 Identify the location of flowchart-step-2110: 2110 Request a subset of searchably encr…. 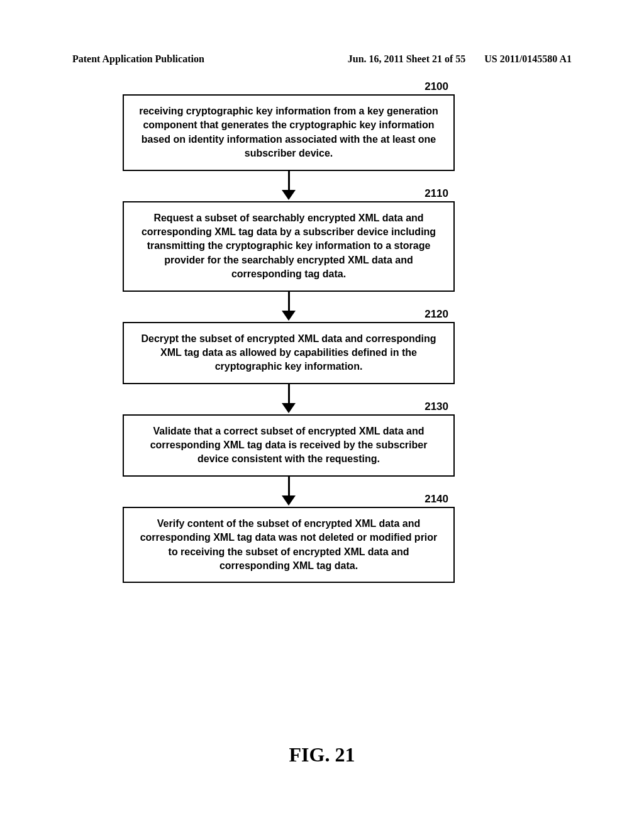
(289, 246).